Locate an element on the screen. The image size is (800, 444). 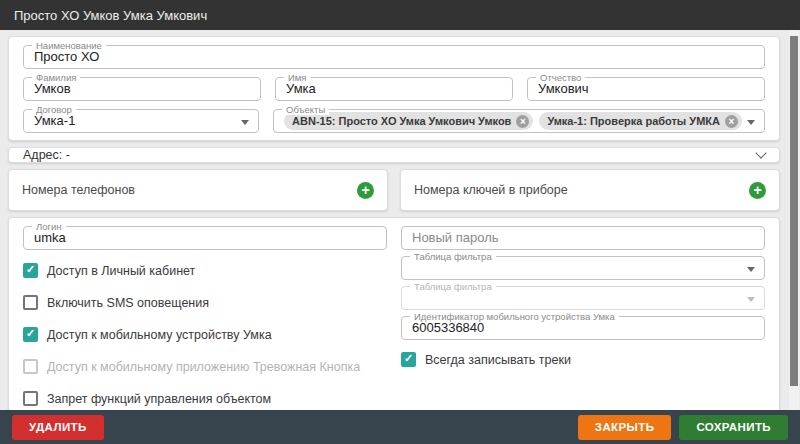
checkbox-label: Доступ к мобильному приложению Тревожная… is located at coordinates (204, 367).